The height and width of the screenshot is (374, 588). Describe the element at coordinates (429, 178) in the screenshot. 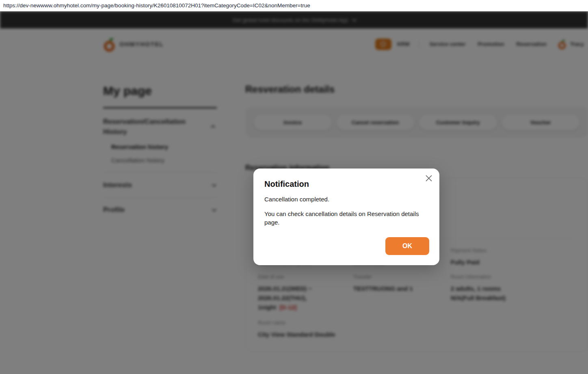

I see `close-button` at that location.